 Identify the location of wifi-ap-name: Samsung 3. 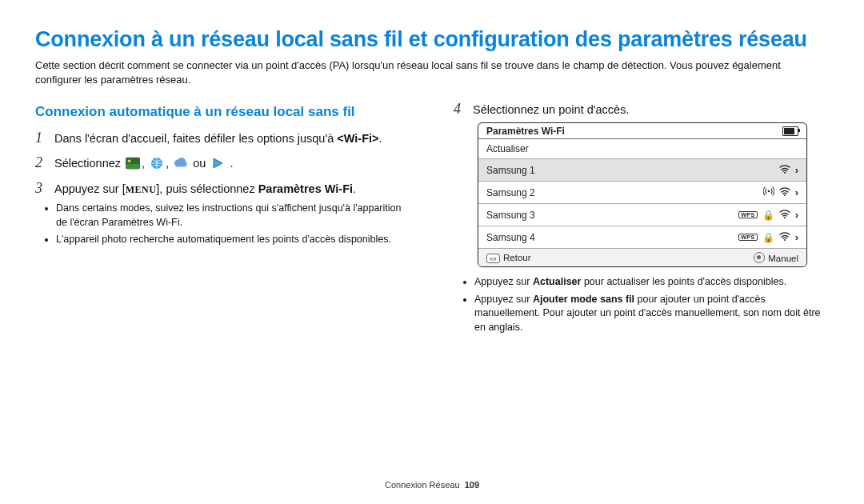
(510, 215).